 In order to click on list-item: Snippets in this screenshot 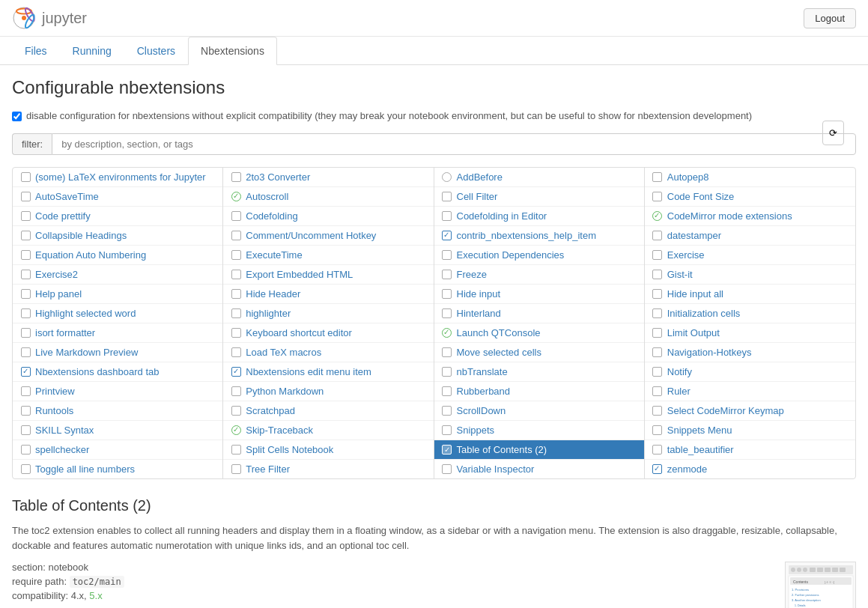, I will do `click(539, 431)`.